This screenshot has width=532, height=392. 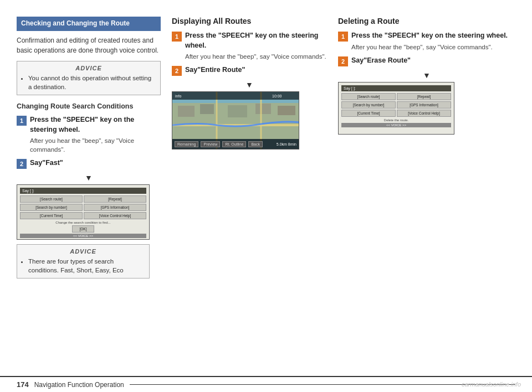 What do you see at coordinates (396, 109) in the screenshot?
I see `voice-screen-right: Say [ ]: [Search route] [Repeat] [Search…` at bounding box center [396, 109].